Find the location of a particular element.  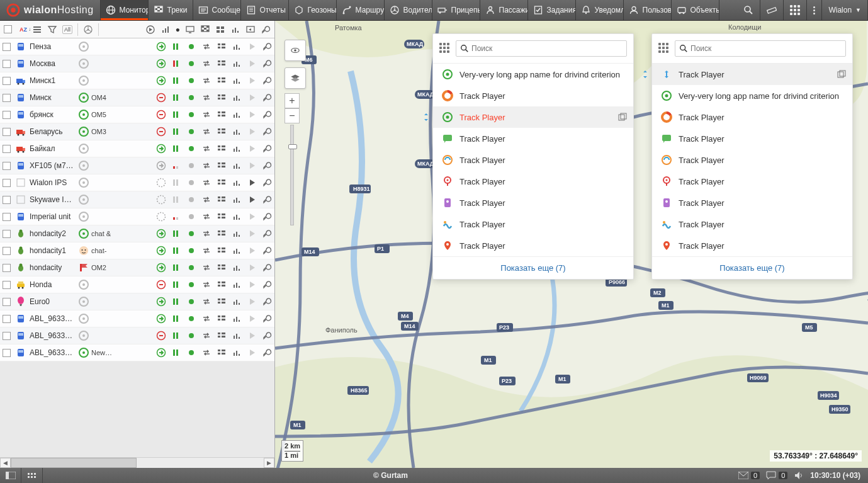

nav-tab-geo: Геозоны is located at coordinates (313, 10).